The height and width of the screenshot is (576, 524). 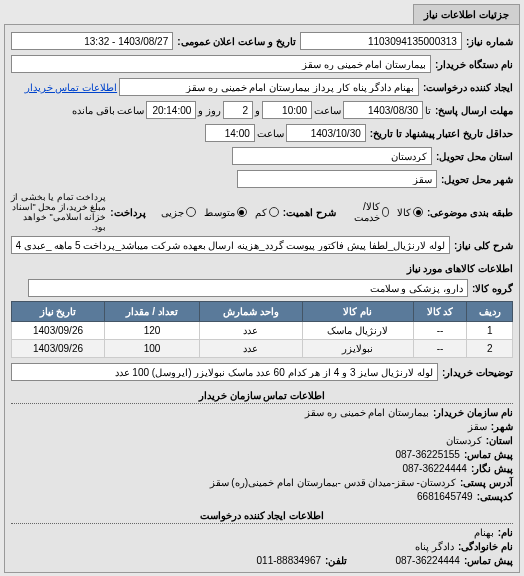 I want to click on group-label: گروه کالا:, so click(x=492, y=288).